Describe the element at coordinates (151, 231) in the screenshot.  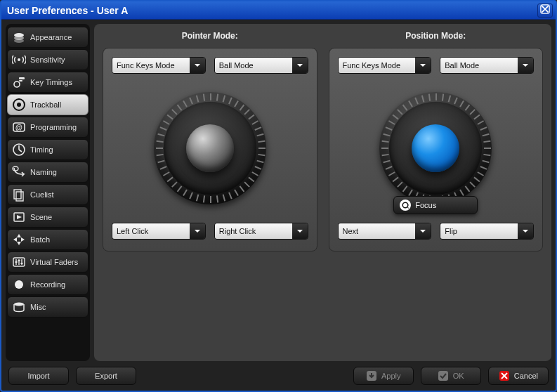
I see `combo-value: Left Click` at that location.